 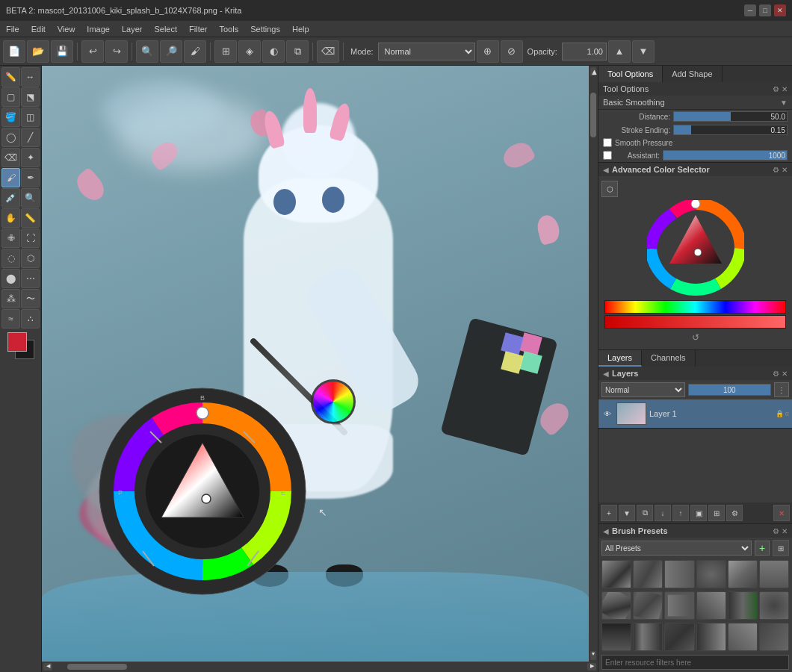 I want to click on tool-multibrush: ⁂, so click(x=10, y=299).